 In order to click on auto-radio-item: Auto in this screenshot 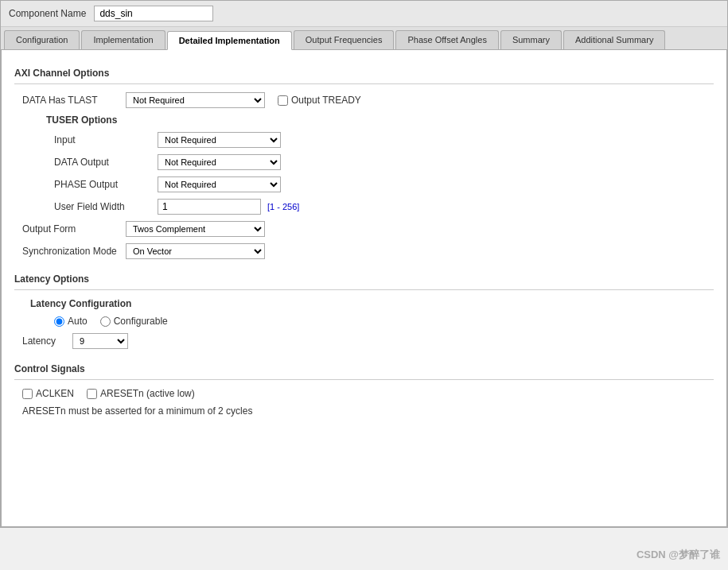, I will do `click(71, 321)`.